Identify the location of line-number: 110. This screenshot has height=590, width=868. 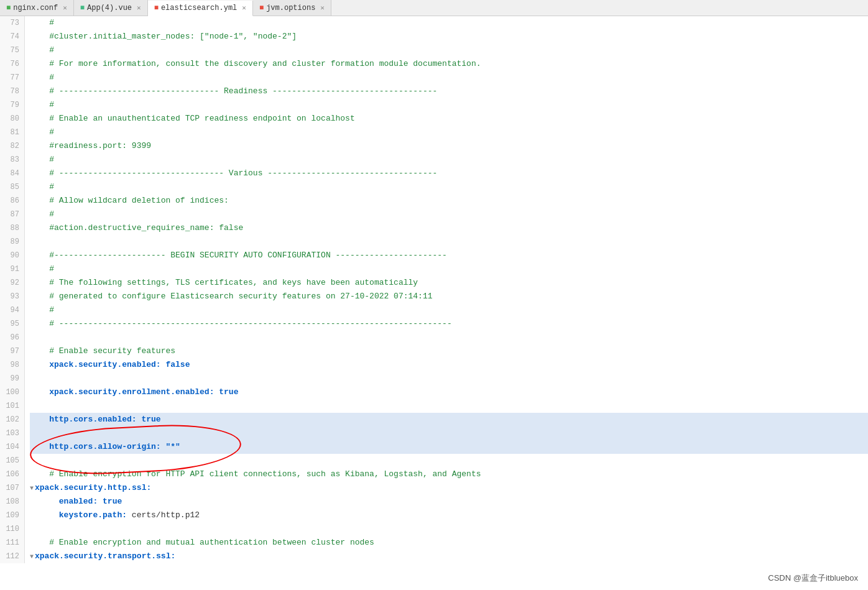
(11, 529).